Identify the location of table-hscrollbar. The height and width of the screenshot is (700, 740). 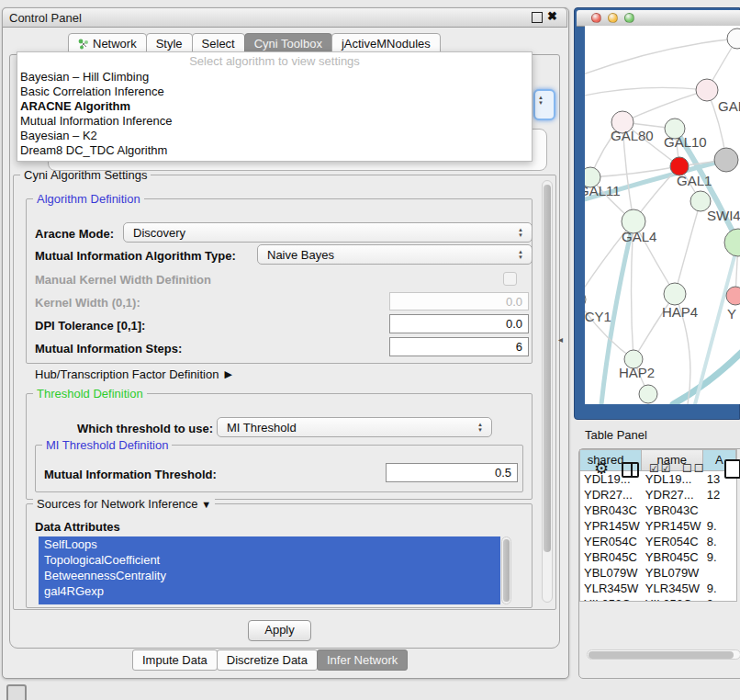
(663, 654).